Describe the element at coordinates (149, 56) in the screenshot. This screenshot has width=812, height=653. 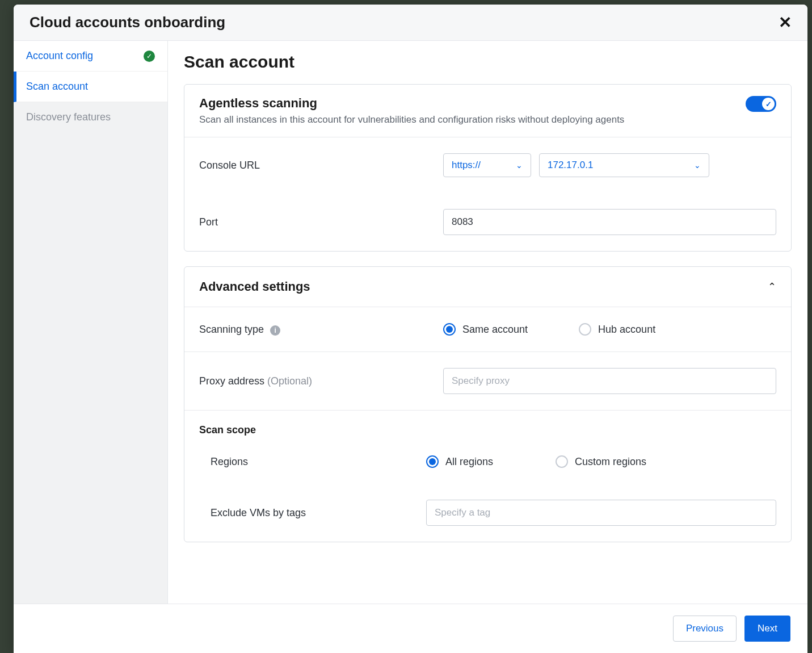
I see `check-circle-icon: ✓` at that location.